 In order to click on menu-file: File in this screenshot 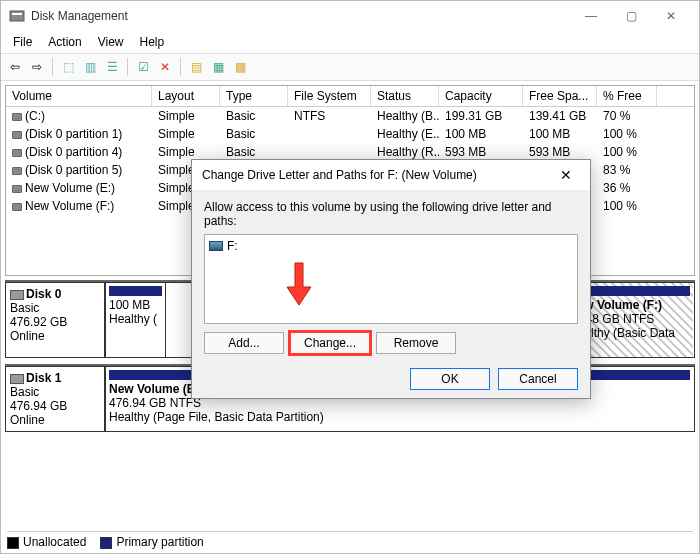, I will do `click(22, 42)`.